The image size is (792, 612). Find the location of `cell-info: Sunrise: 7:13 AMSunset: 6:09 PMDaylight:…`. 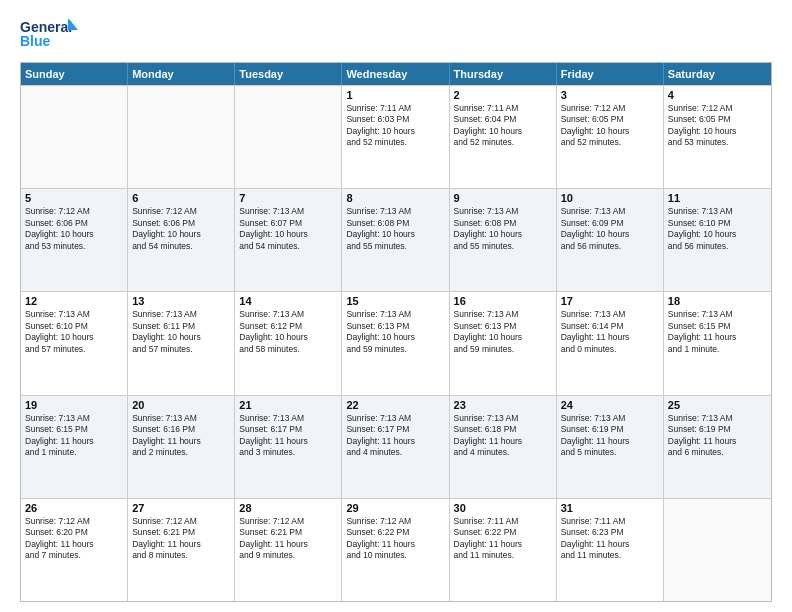

cell-info: Sunrise: 7:13 AMSunset: 6:09 PMDaylight:… is located at coordinates (610, 229).